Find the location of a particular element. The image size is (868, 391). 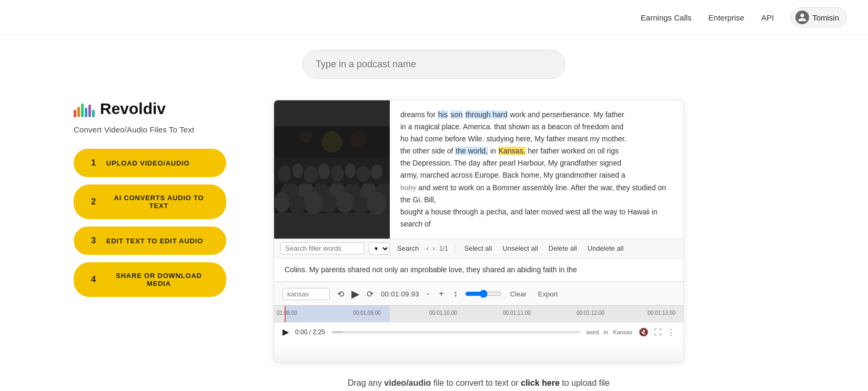

next-result-btn: › is located at coordinates (434, 248).